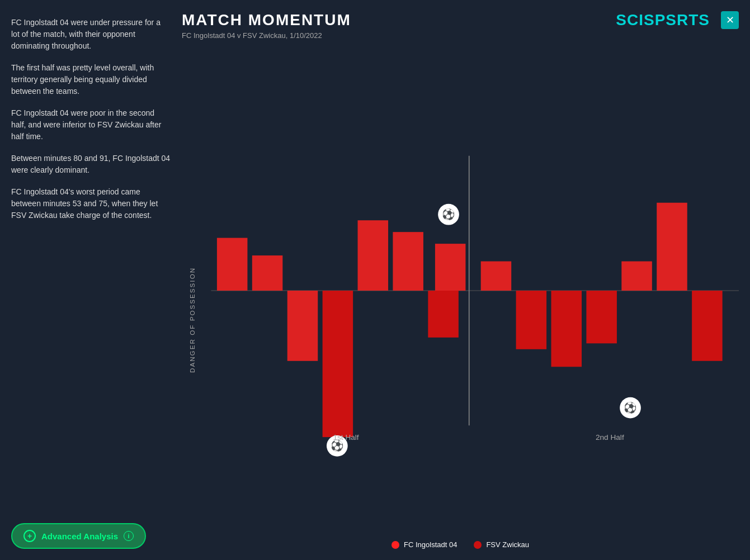 Image resolution: width=750 pixels, height=560 pixels. What do you see at coordinates (508, 544) in the screenshot?
I see `legend-label-team2: FSV Zwickau` at bounding box center [508, 544].